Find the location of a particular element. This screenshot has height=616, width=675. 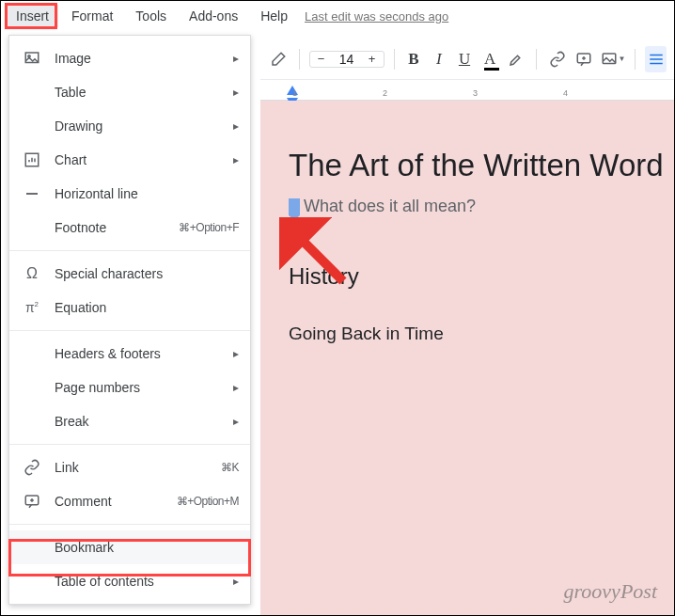

menu-item-label: Equation is located at coordinates (147, 308).